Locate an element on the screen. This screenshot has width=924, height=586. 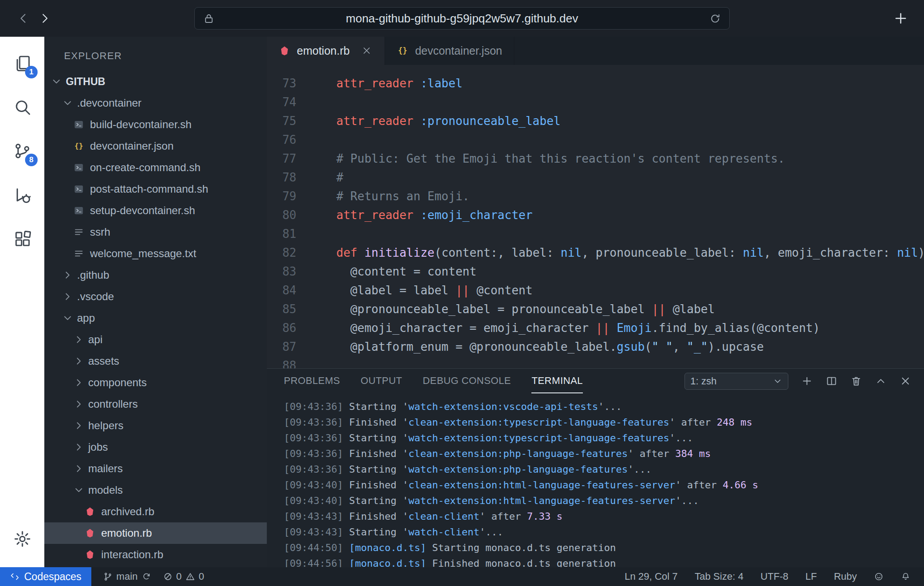
tree-item-.devcontainer: .devcontainer is located at coordinates (156, 103).